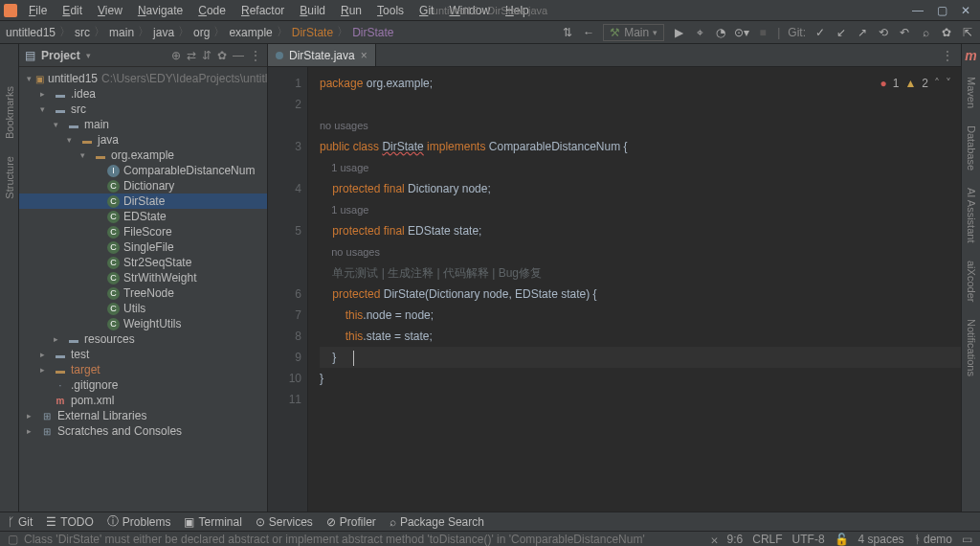 The height and width of the screenshot is (546, 980). What do you see at coordinates (176, 56) in the screenshot?
I see `select-opened-icon: ⊕` at bounding box center [176, 56].